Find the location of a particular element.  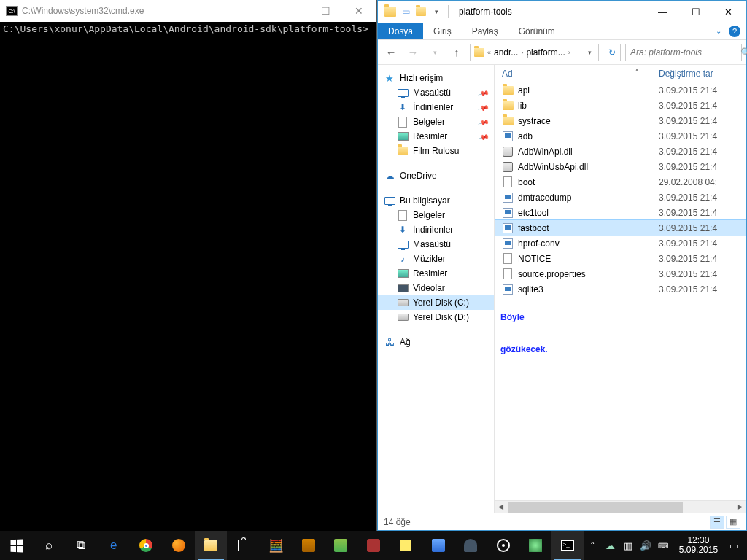

file-row: lib3.09.2015 21:4 is located at coordinates (620, 105).